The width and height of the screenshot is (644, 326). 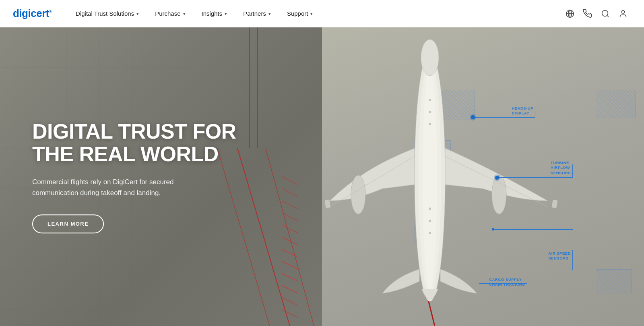 What do you see at coordinates (68, 224) in the screenshot?
I see `hero-cta-button: LEARN MORE` at bounding box center [68, 224].